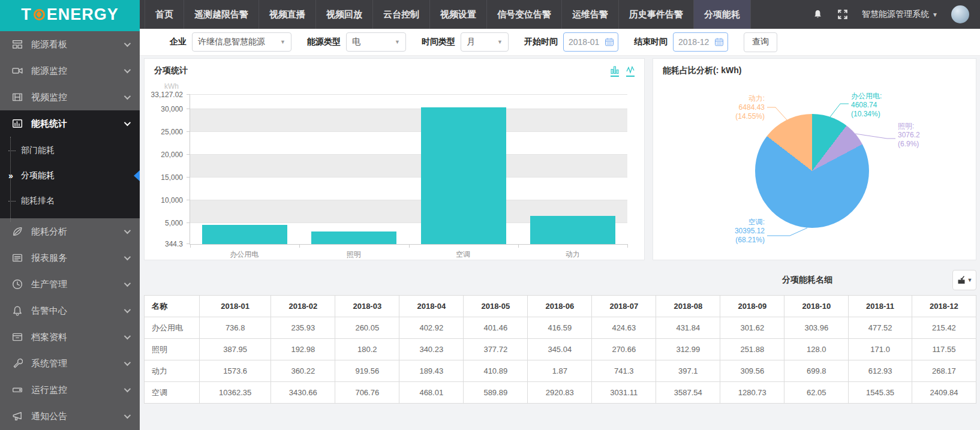  What do you see at coordinates (172, 109) in the screenshot?
I see `y-axis-tick-label: 30,000` at bounding box center [172, 109].